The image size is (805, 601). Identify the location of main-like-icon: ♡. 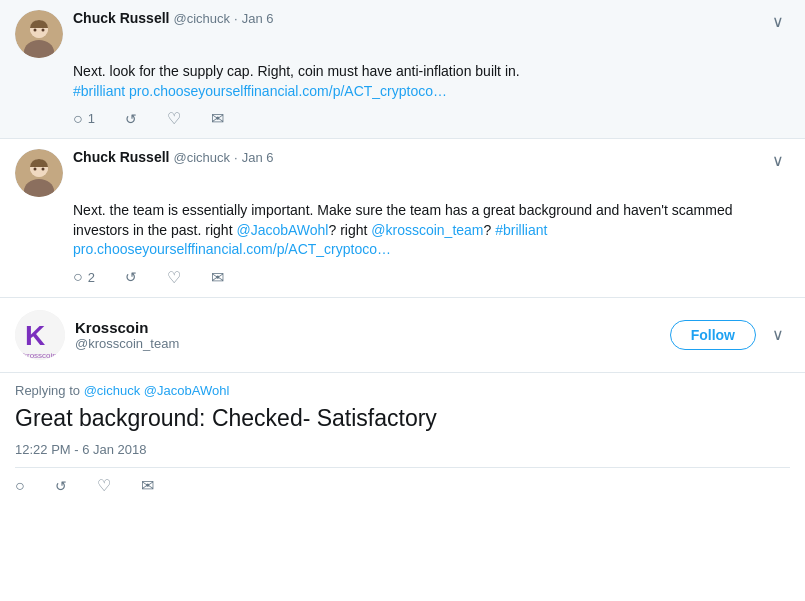
(104, 486).